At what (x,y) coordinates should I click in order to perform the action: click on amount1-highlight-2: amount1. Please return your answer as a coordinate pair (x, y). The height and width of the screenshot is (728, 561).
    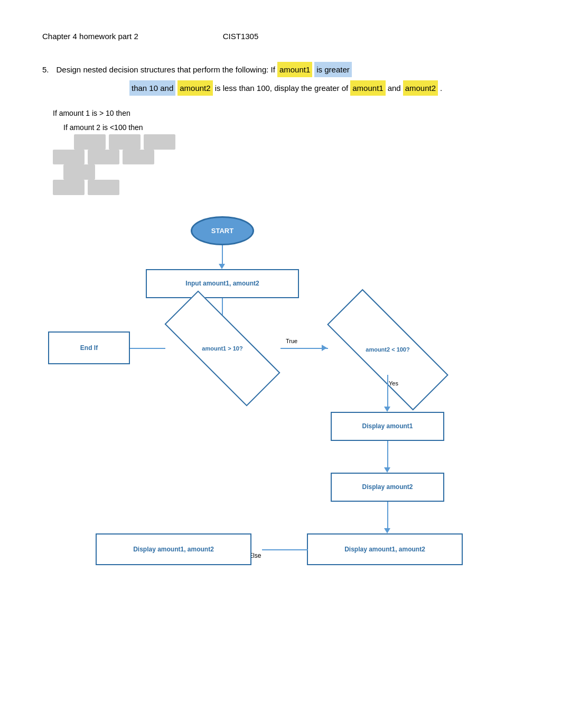
    Looking at the image, I should click on (368, 88).